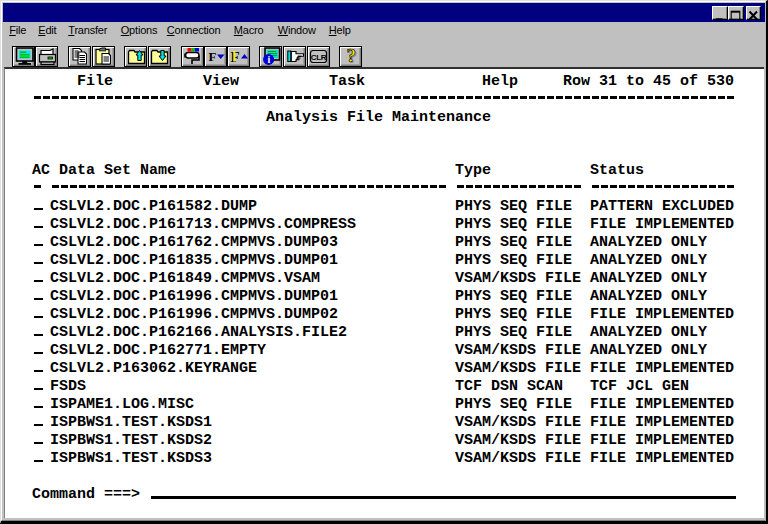 This screenshot has height=524, width=768. I want to click on svg-text: i, so click(268, 60).